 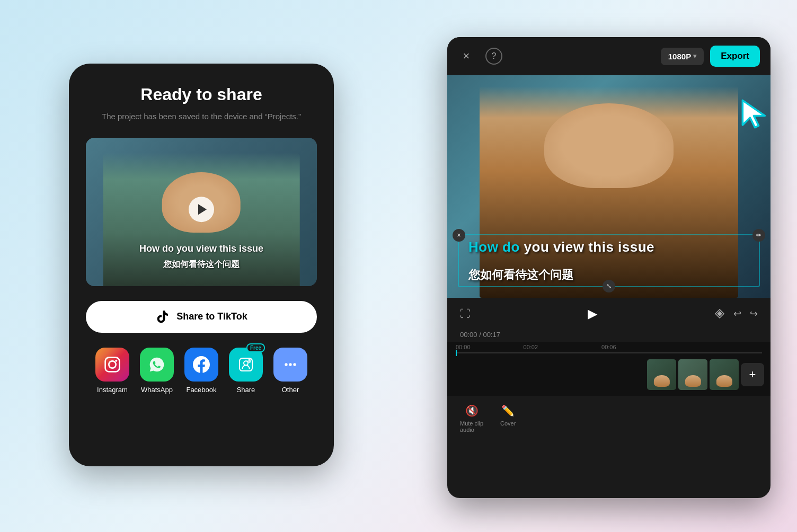 I want to click on free-badge: Free, so click(x=255, y=348).